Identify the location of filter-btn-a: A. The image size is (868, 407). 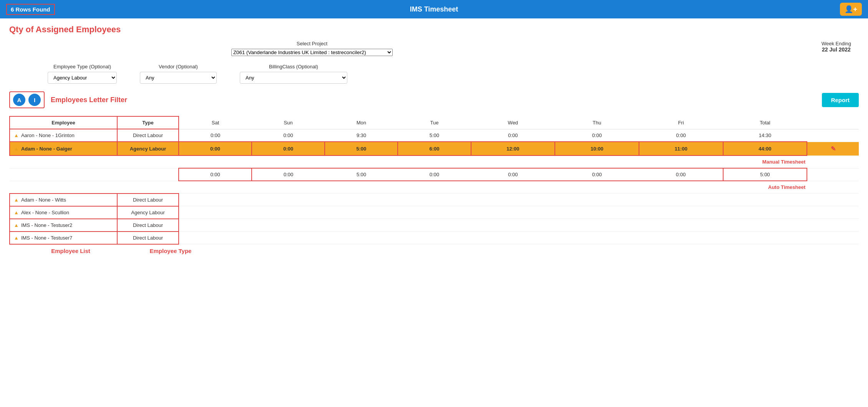
(19, 100).